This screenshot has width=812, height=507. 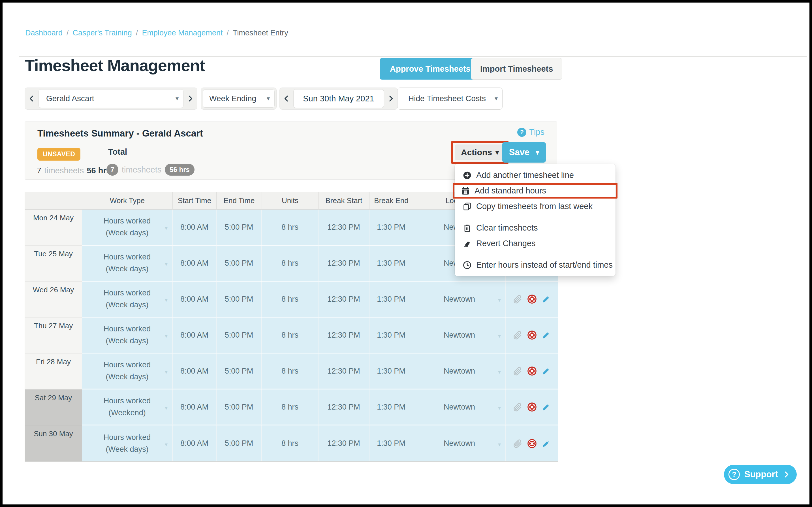 I want to click on menu-group: Add another timesheet lineAdd standard h…, so click(x=535, y=191).